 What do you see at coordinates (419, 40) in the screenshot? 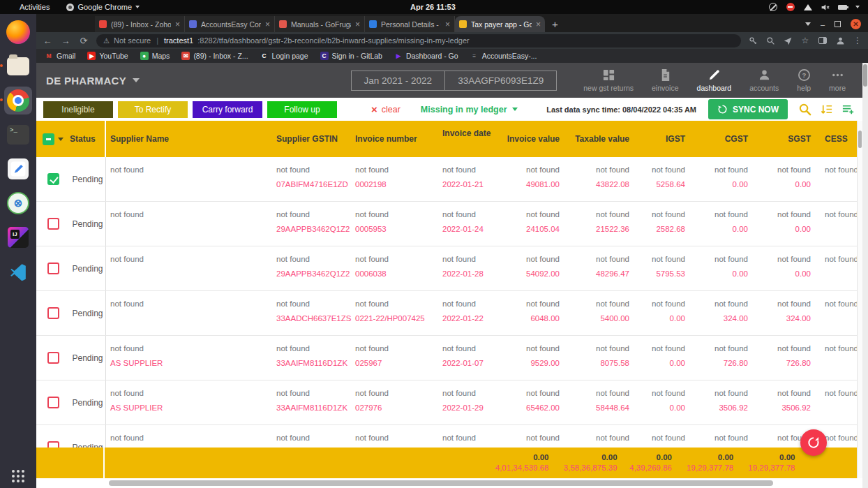
I see `address-bar: ⚠ Not secure | tractest1:8282/tfa/dashbo…` at bounding box center [419, 40].